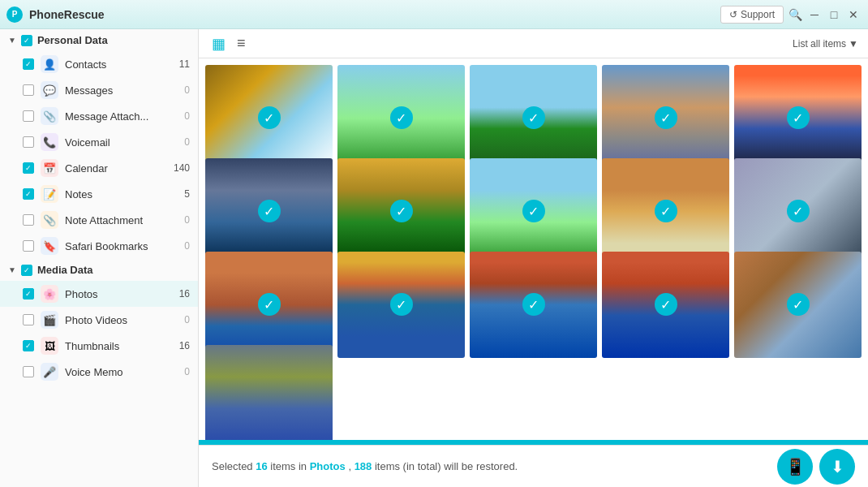  What do you see at coordinates (28, 142) in the screenshot?
I see `voicemail-checkbox` at bounding box center [28, 142].